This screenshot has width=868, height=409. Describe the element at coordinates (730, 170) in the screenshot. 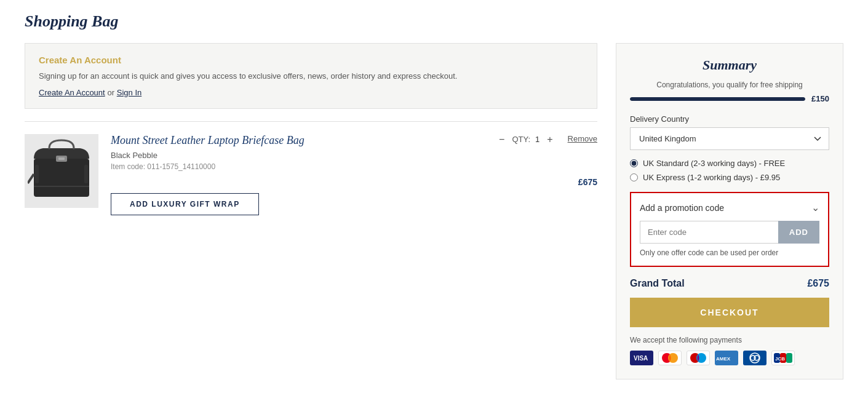

I see `delivery-options: UK Standard (2-3 working days) - FREE UK…` at that location.